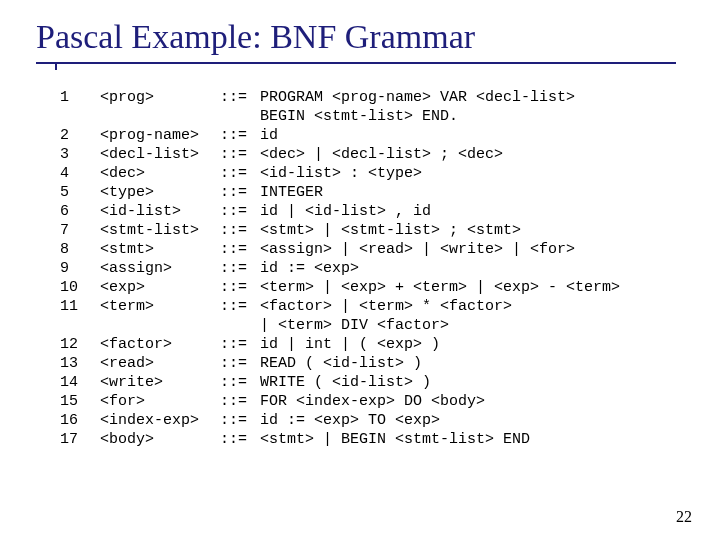 The width and height of the screenshot is (720, 540). I want to click on rule-number: 13, so click(80, 364).